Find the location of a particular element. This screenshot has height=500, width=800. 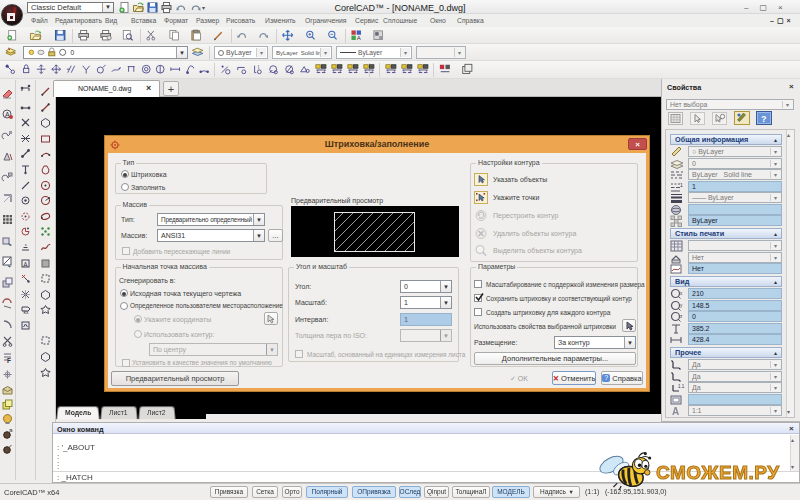

svg-text: x is located at coordinates (682, 294).